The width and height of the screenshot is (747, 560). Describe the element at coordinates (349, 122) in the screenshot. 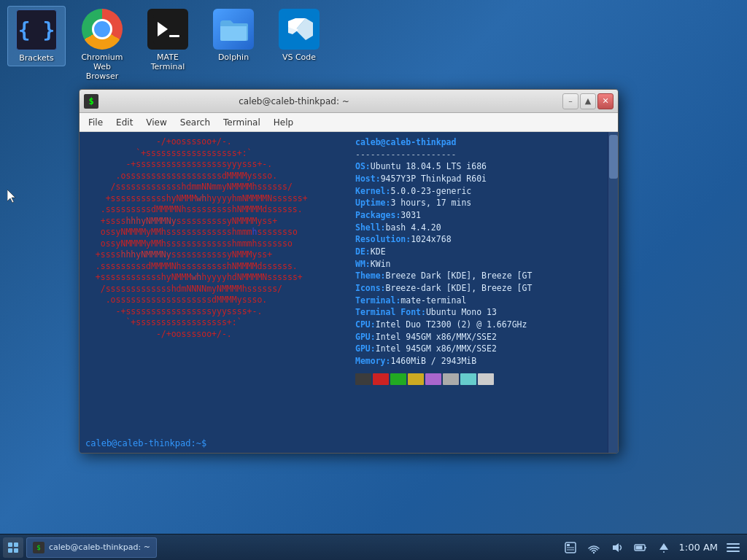

I see `terminal-menubar: File Edit View Search Terminal Help` at that location.